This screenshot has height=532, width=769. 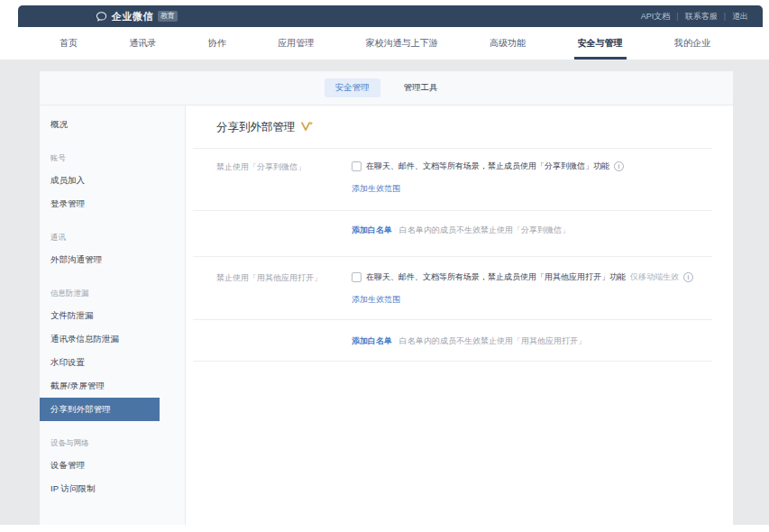 What do you see at coordinates (101, 16) in the screenshot?
I see `wechat-work-logo-icon` at bounding box center [101, 16].